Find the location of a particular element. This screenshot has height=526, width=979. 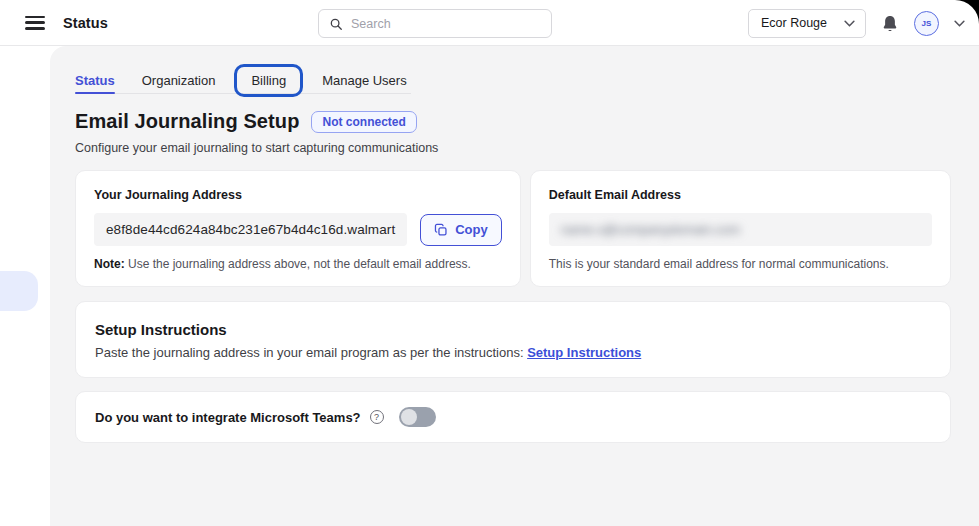

redacted-email-value: name.s@companydomain.com is located at coordinates (650, 230).